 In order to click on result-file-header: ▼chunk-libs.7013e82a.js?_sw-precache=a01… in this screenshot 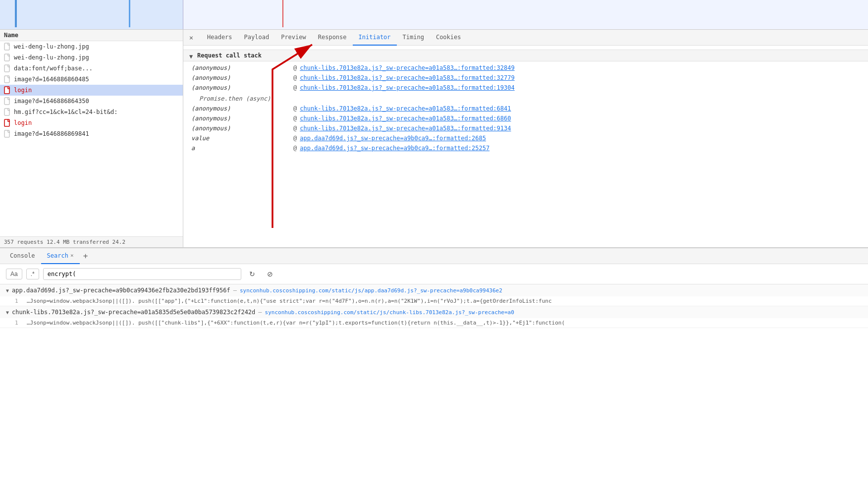, I will do `click(434, 312)`.